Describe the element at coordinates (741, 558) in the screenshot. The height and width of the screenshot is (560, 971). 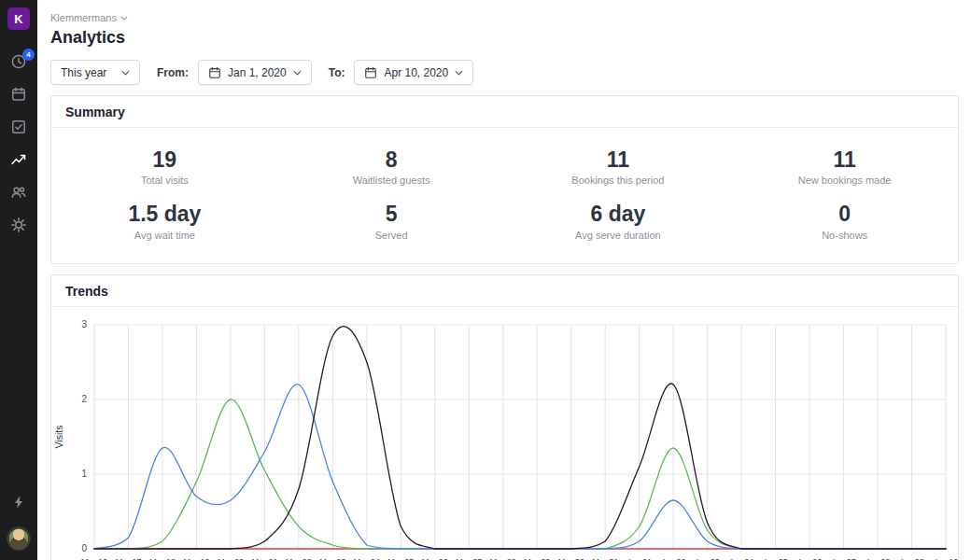
I see `svg-text: Apr 04` at that location.